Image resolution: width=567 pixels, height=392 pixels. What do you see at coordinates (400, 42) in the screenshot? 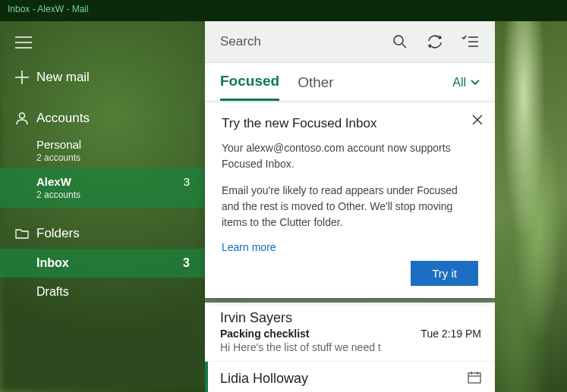
I see `search-button` at bounding box center [400, 42].